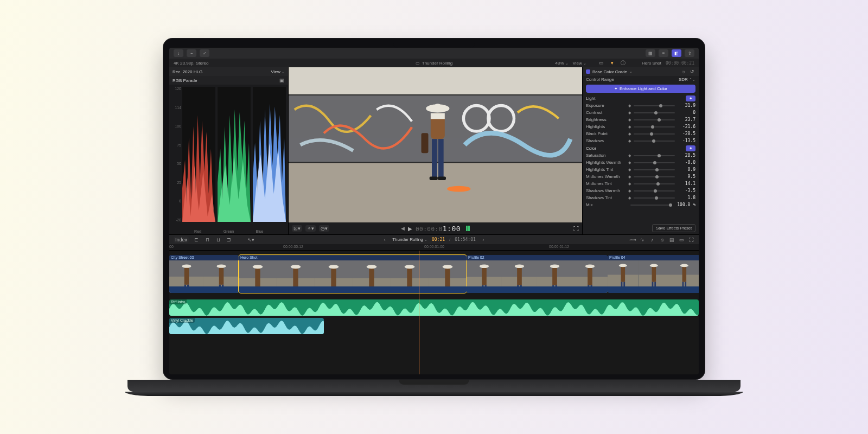 This screenshot has height=434, width=868. I want to click on audio-track-2: Vinyl Crackle, so click(434, 326).